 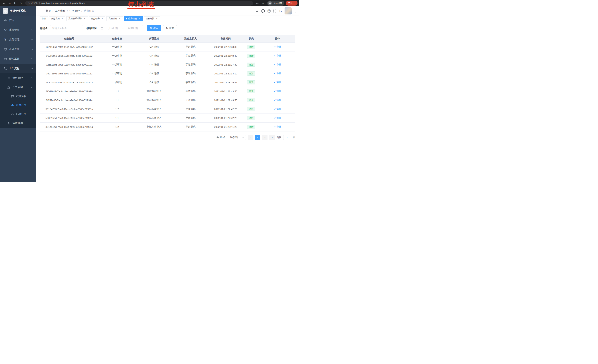 What do you see at coordinates (265, 138) in the screenshot?
I see `page-button-2: 2` at bounding box center [265, 138].